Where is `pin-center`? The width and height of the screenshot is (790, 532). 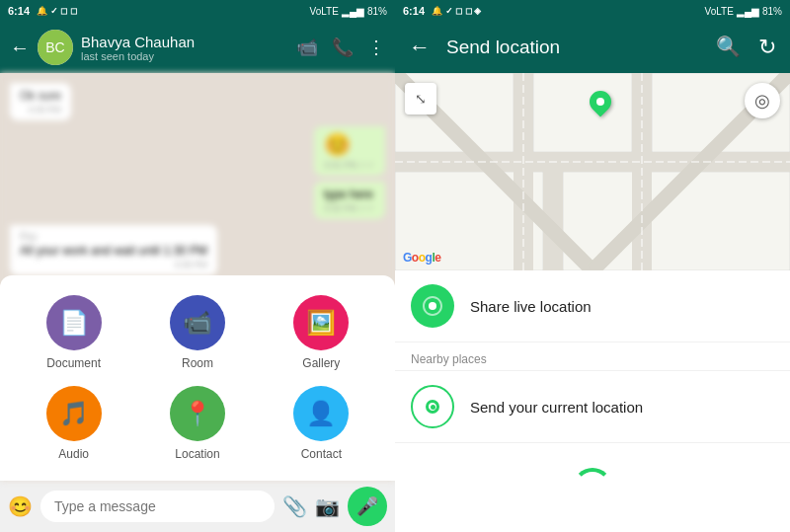 pin-center is located at coordinates (600, 102).